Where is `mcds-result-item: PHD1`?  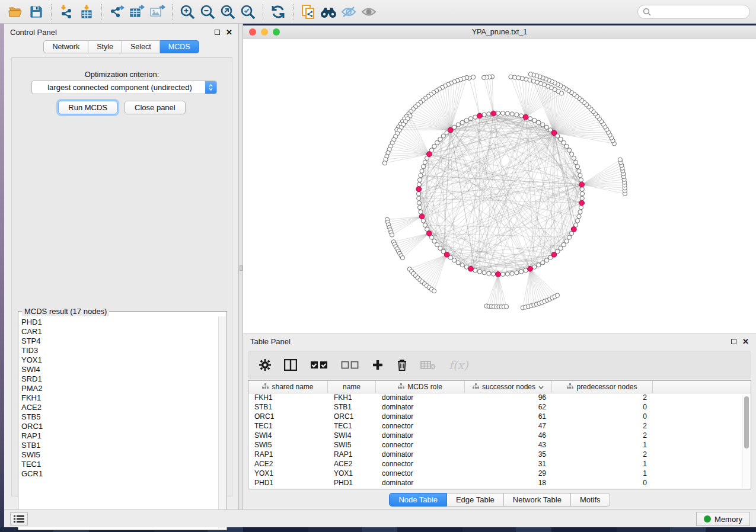 mcds-result-item: PHD1 is located at coordinates (120, 322).